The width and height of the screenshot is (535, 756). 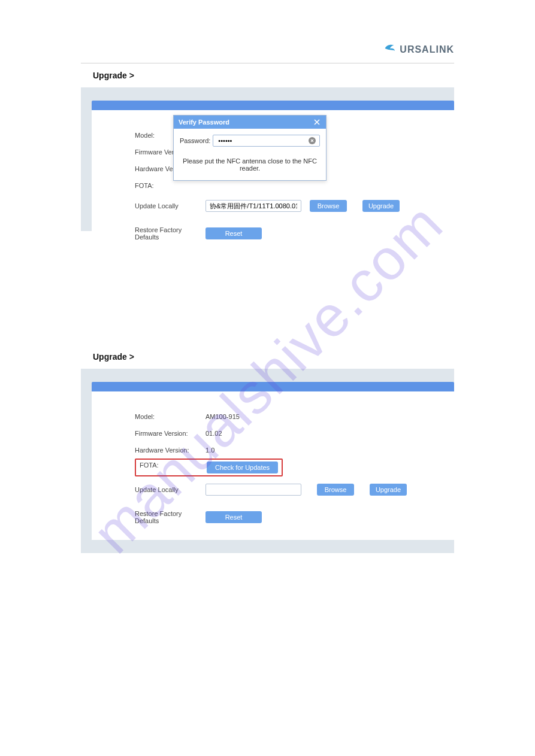 I want to click on browse-button: Browse, so click(x=328, y=206).